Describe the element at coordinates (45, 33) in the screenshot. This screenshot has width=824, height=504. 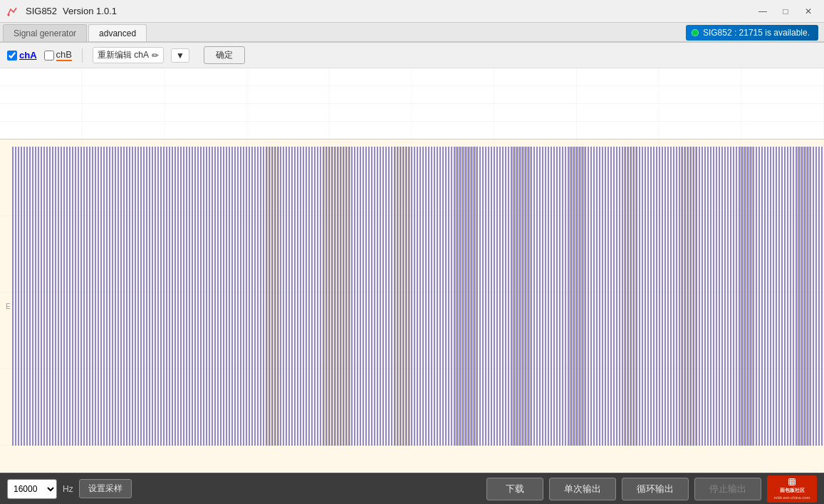
I see `tab-signal-generator: Signal generator` at that location.